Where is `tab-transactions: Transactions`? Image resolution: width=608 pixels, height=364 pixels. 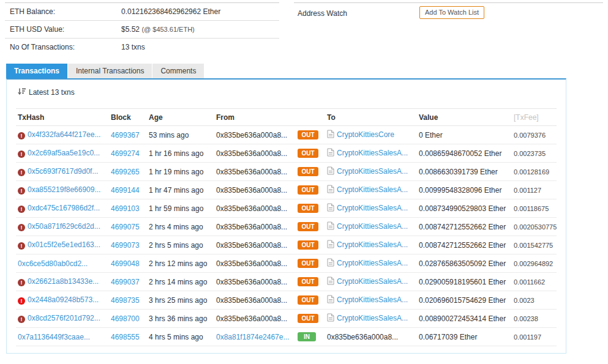 tab-transactions: Transactions is located at coordinates (37, 71).